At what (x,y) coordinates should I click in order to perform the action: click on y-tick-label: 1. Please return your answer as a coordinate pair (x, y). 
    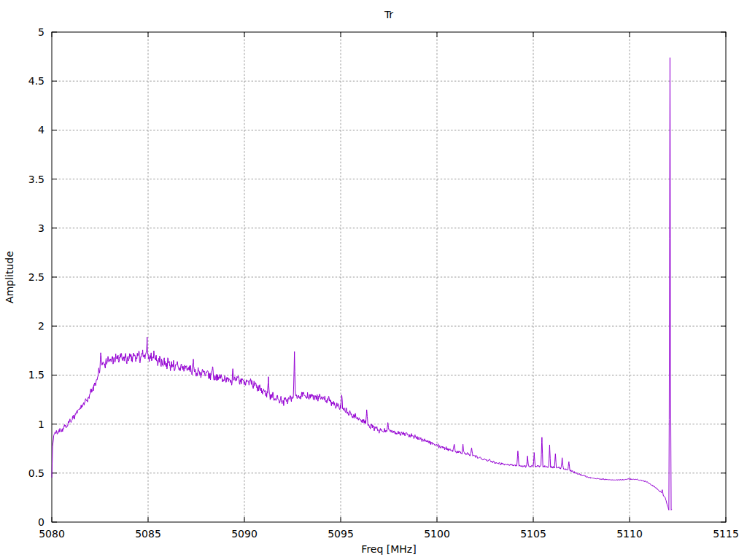
    Looking at the image, I should click on (41, 424).